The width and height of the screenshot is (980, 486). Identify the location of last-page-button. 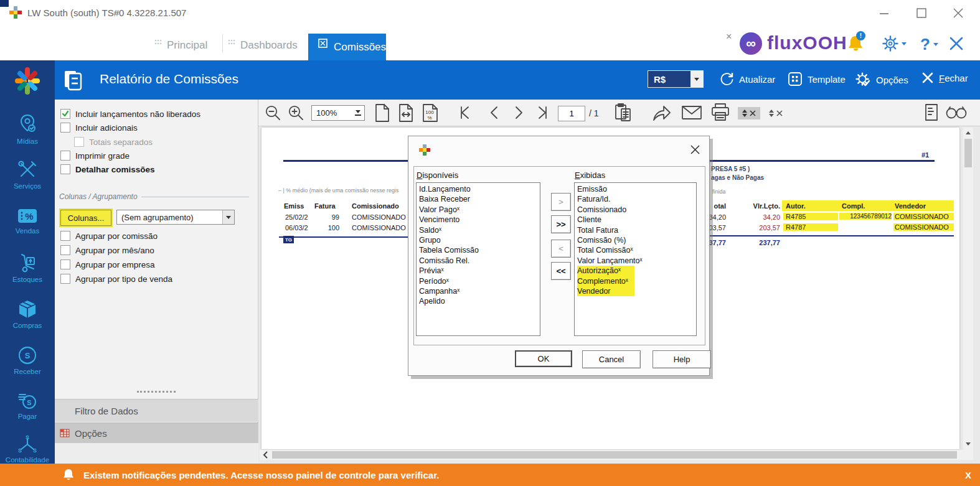
(542, 113).